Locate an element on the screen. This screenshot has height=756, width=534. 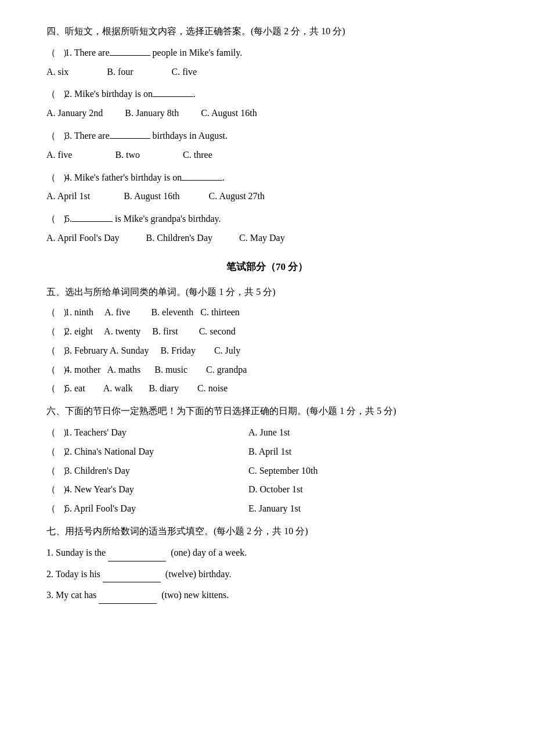
q4-1-options: A. six B. four C. five is located at coordinates (267, 72).